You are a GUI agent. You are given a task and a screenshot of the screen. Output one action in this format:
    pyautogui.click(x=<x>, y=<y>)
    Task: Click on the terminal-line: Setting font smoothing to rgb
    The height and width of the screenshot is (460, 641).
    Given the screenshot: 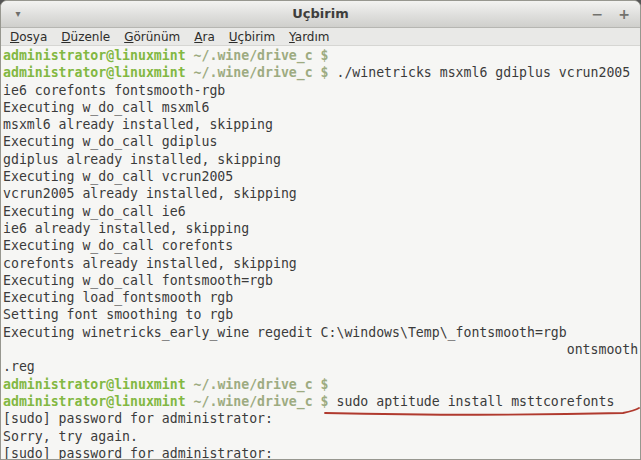 What is the action you would take?
    pyautogui.click(x=322, y=314)
    